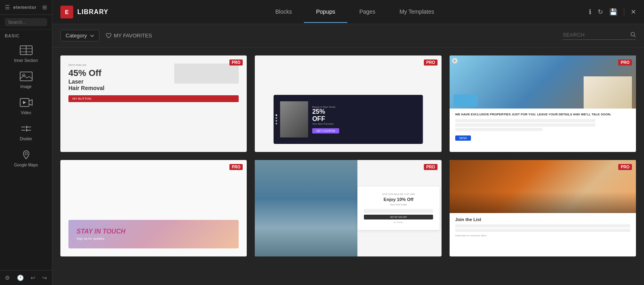 The width and height of the screenshot is (644, 285). What do you see at coordinates (80, 35) in the screenshot?
I see `category-dropdown: Category` at bounding box center [80, 35].